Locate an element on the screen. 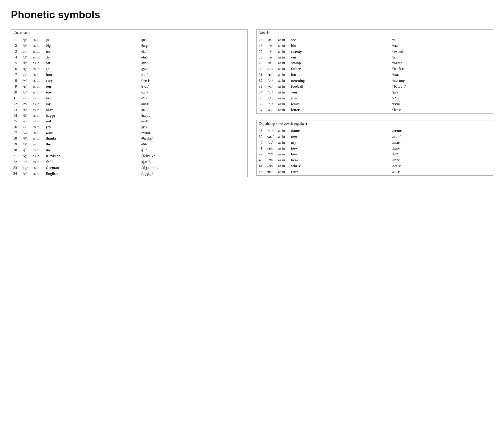 The height and width of the screenshot is (421, 504). example-word: how is located at coordinates (340, 148).